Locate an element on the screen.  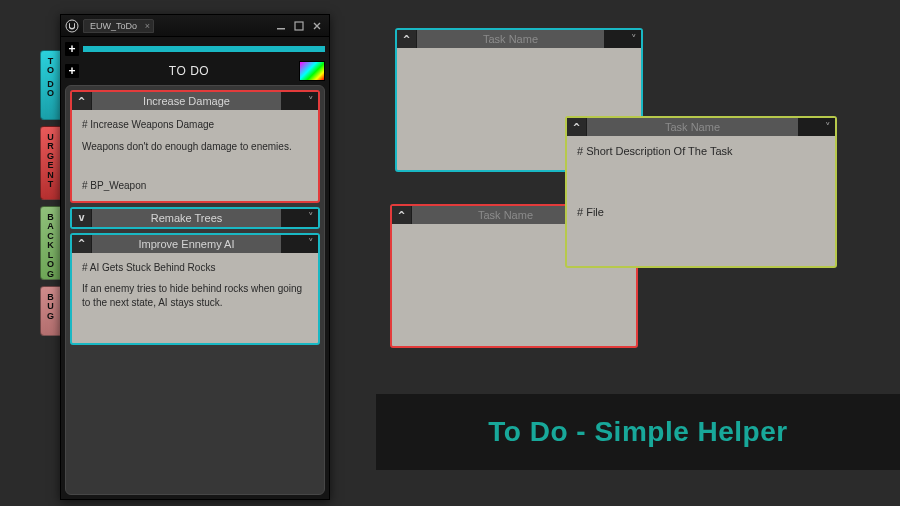
task-heading: # AI Gets Stuck Behind Rocks is located at coordinates (195, 268).